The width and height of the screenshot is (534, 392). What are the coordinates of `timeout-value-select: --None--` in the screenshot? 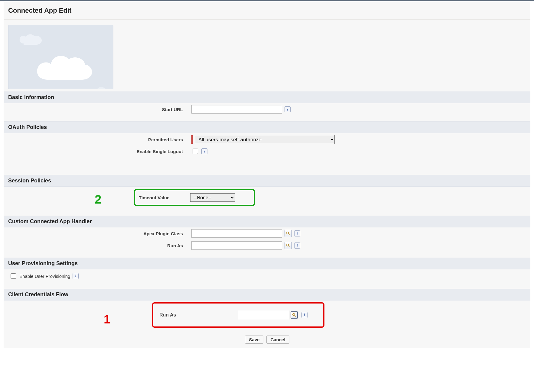 It's located at (213, 198).